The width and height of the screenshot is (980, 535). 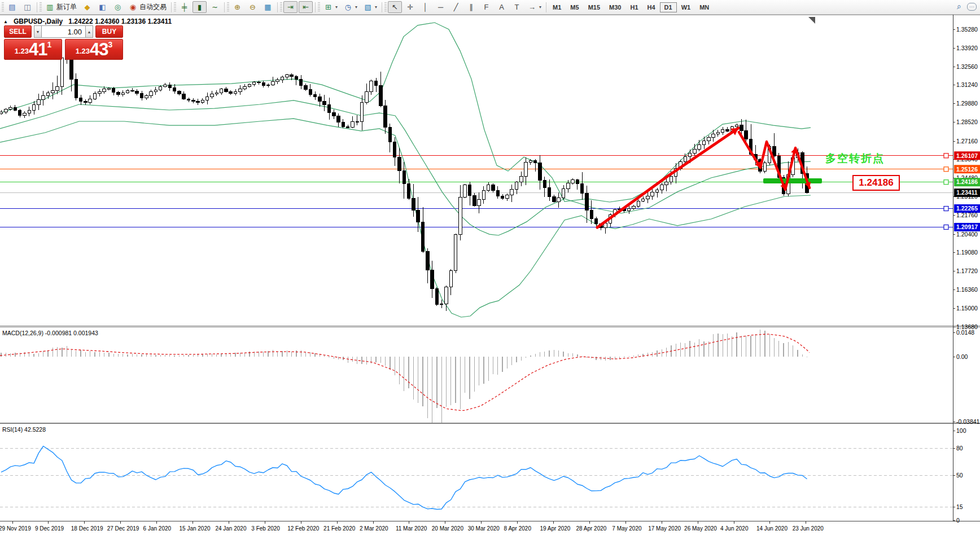 What do you see at coordinates (501, 7) in the screenshot?
I see `text-button: A` at bounding box center [501, 7].